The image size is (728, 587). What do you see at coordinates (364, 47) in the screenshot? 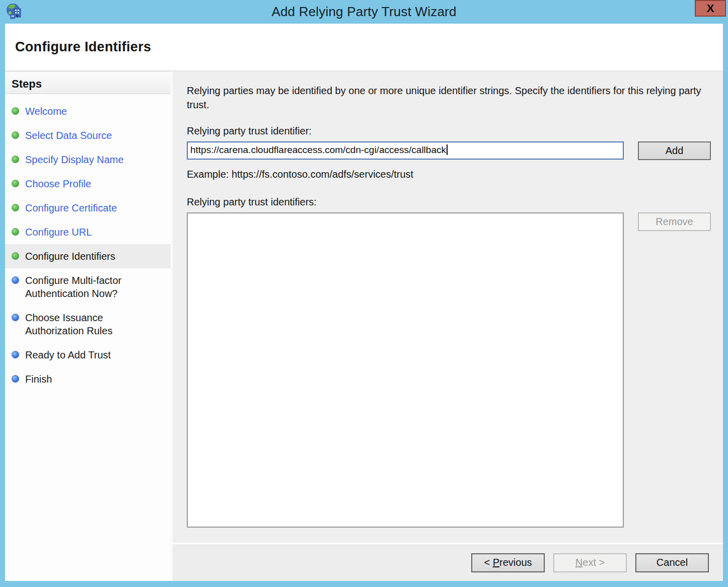
I see `page-header: Configure Identifiers` at bounding box center [364, 47].